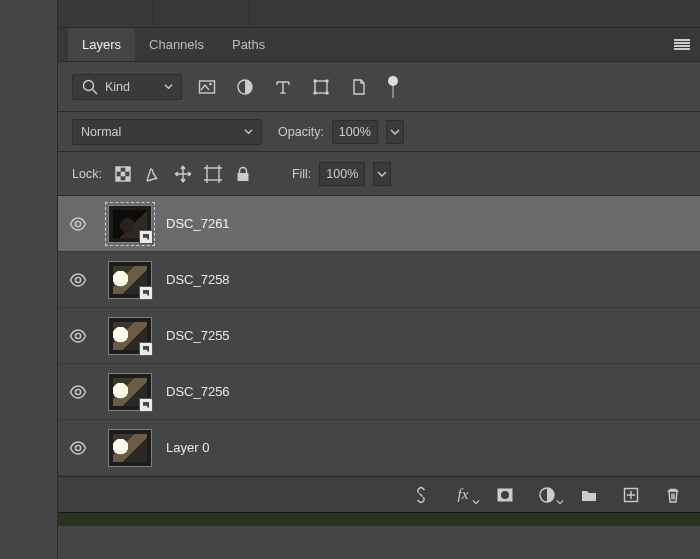  Describe the element at coordinates (321, 87) in the screenshot. I see `filter-shape-icon` at that location.